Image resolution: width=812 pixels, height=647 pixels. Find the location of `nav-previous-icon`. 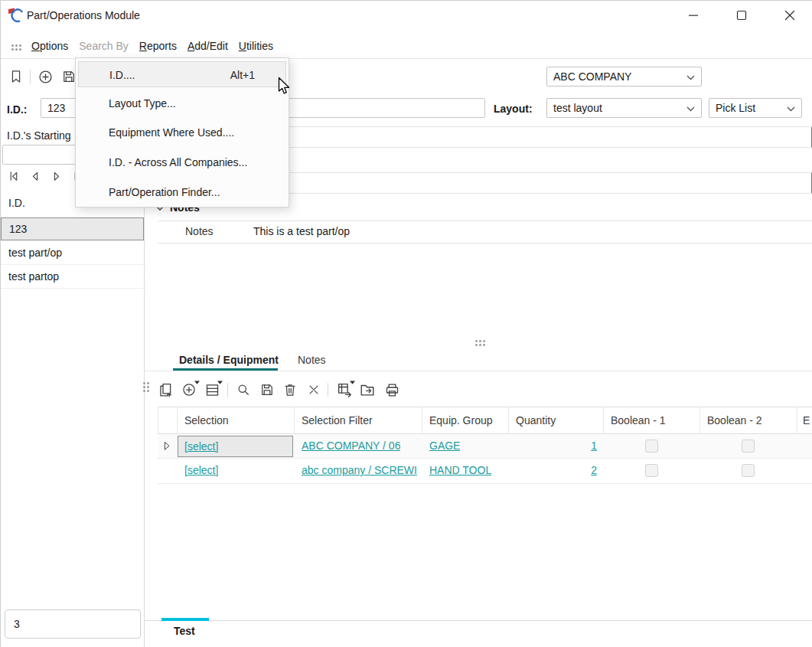

nav-previous-icon is located at coordinates (35, 176).